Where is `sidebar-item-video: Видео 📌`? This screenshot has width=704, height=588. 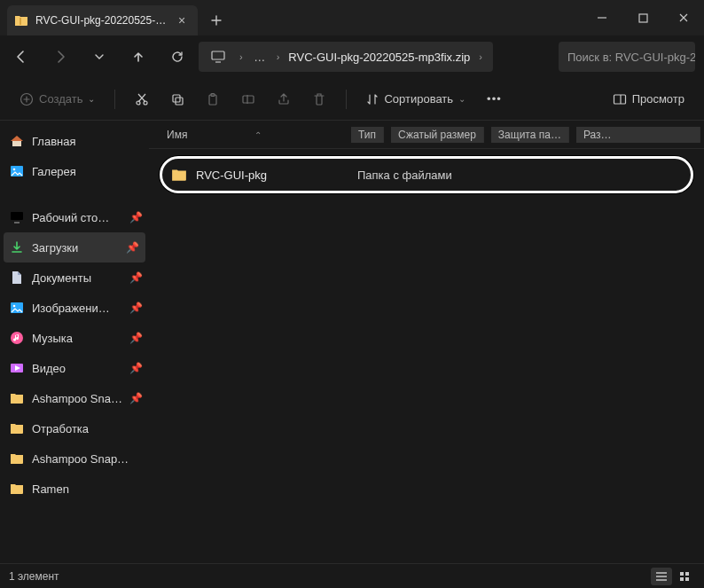
sidebar-item-video: Видео 📌 is located at coordinates (74, 368).